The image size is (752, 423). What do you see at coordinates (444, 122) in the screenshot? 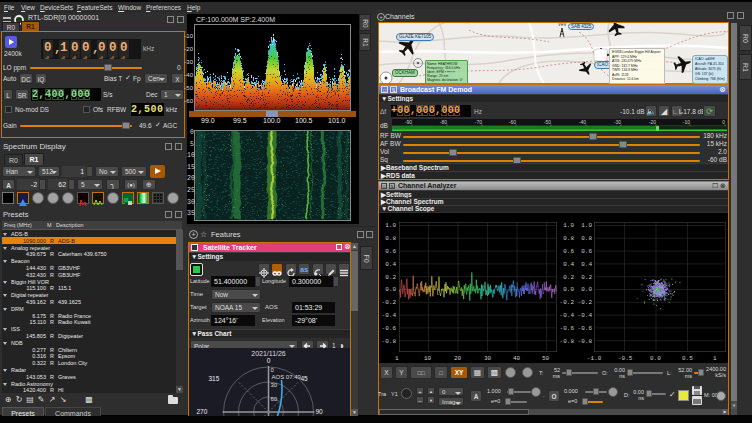
I see `svg-text: -80` at bounding box center [444, 122].